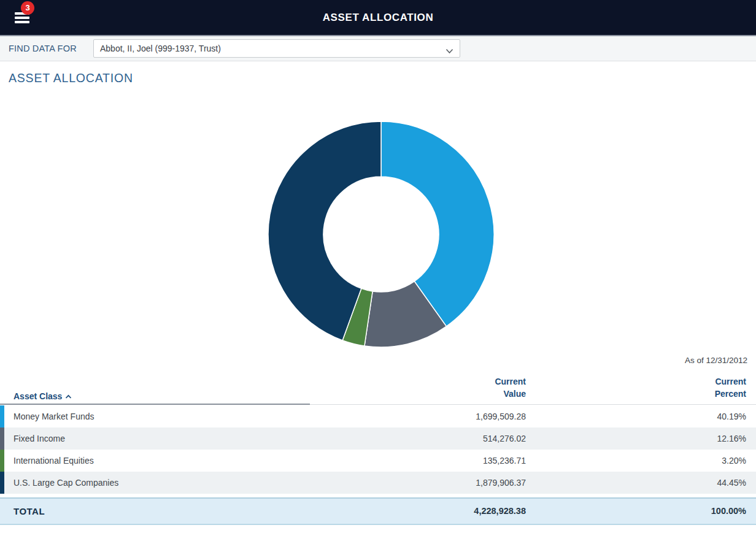  What do you see at coordinates (716, 361) in the screenshot?
I see `as-of-date: As of 12/31/2012` at bounding box center [716, 361].